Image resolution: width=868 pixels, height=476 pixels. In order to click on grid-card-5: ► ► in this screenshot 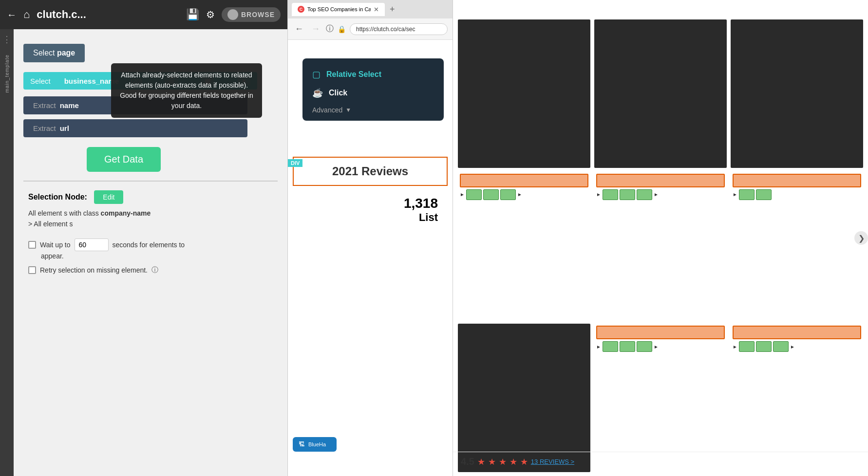, I will do `click(797, 398)`.